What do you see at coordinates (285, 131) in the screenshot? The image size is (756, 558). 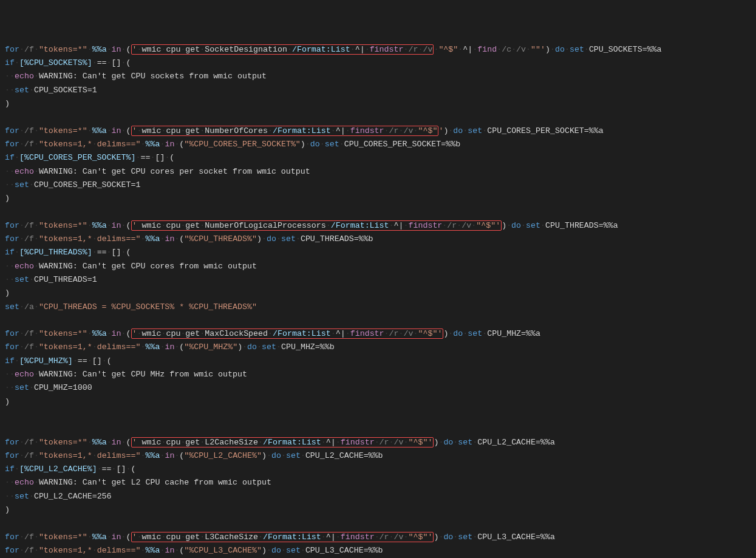 I see `wmic-command-highlight: '·wmic·cpu·get·NumberOfCores·/Format:Lis…` at bounding box center [285, 131].